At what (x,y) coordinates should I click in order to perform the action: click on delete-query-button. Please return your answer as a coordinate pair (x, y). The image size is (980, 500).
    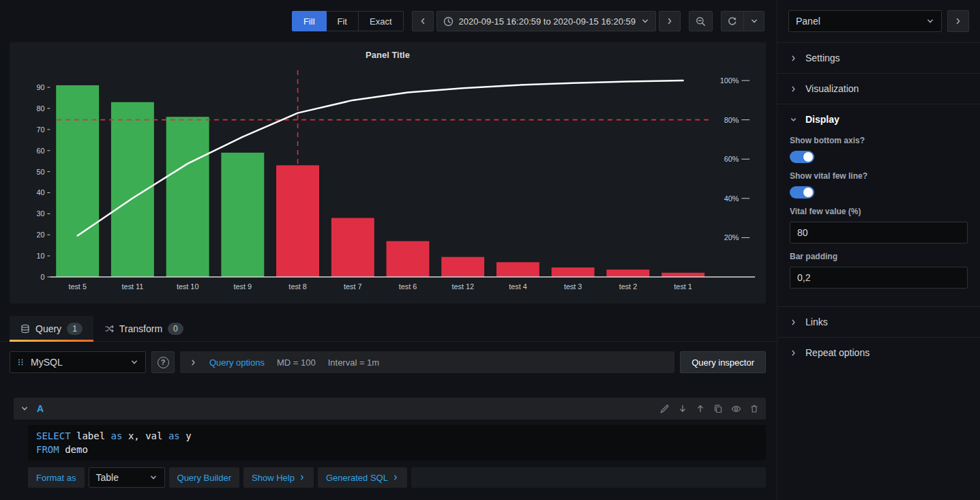
    Looking at the image, I should click on (754, 409).